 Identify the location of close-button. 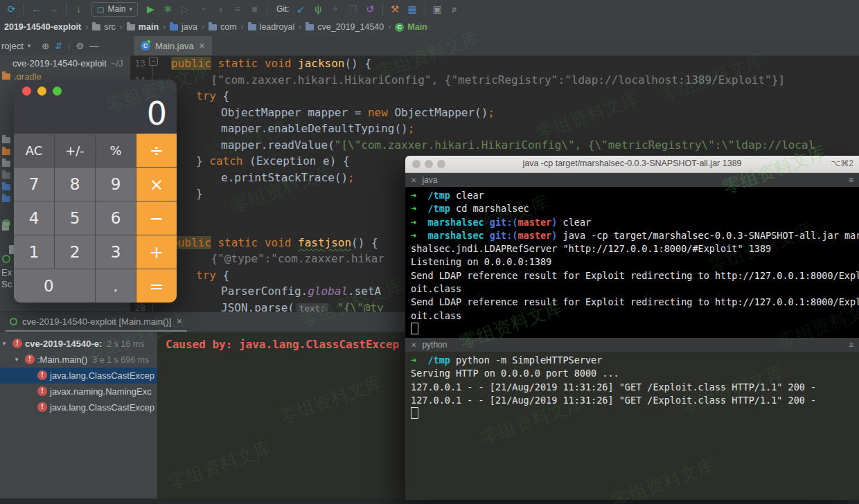
(26, 91).